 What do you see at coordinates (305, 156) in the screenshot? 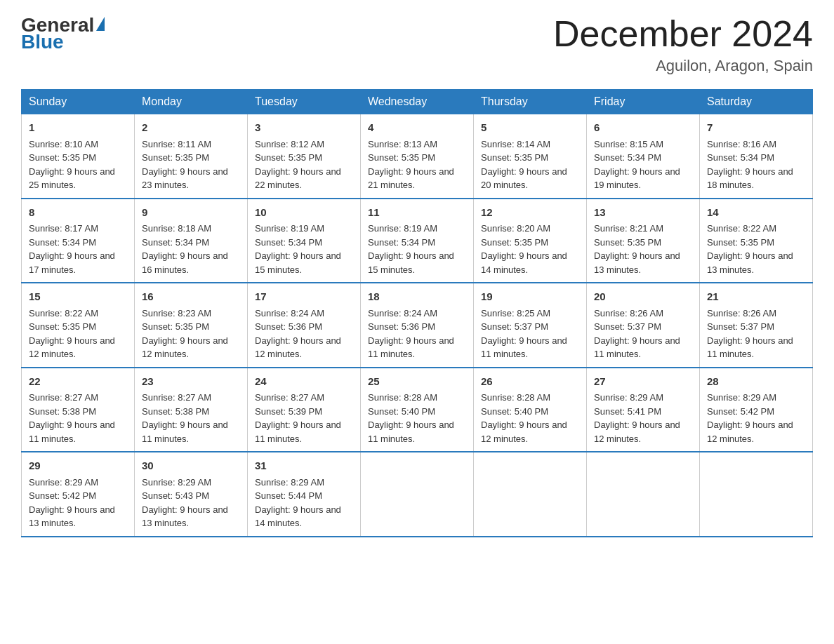
I see `calendar-cell: 3Sunrise: 8:12 AMSunset: 5:35 PMDaylight…` at bounding box center [305, 156].